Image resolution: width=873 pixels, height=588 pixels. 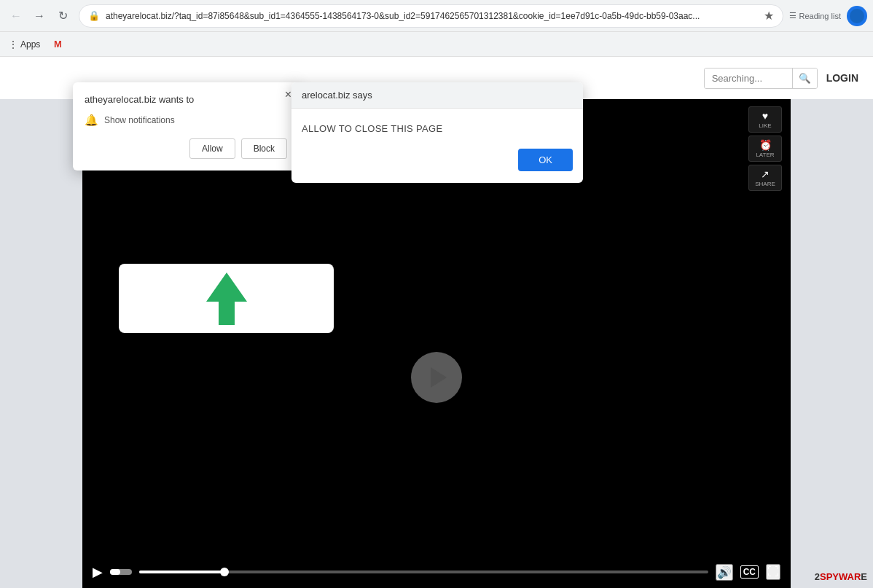 What do you see at coordinates (842, 78) in the screenshot?
I see `login-button: LOGIN` at bounding box center [842, 78].